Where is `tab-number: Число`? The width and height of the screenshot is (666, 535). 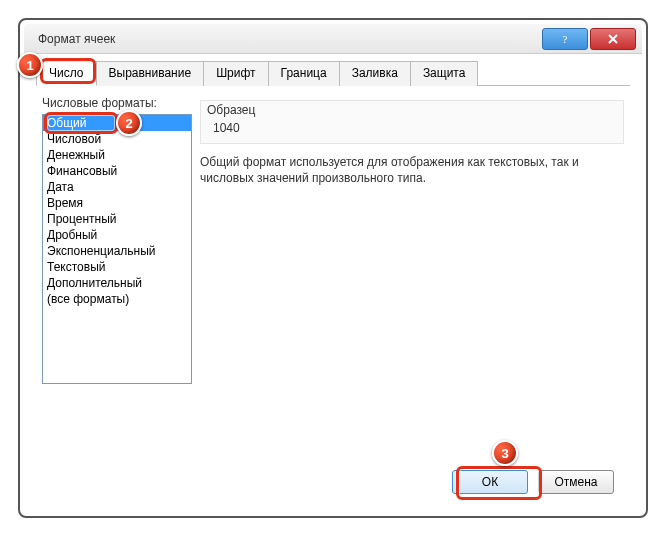 tab-number: Число is located at coordinates (66, 74).